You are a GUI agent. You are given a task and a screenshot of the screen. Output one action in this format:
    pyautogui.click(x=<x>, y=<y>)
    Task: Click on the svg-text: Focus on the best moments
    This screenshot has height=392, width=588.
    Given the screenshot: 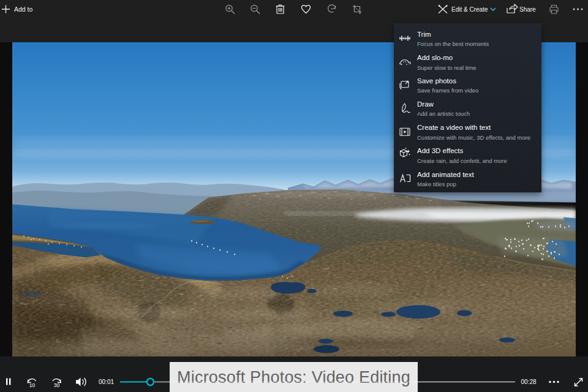 What is the action you would take?
    pyautogui.click(x=453, y=44)
    